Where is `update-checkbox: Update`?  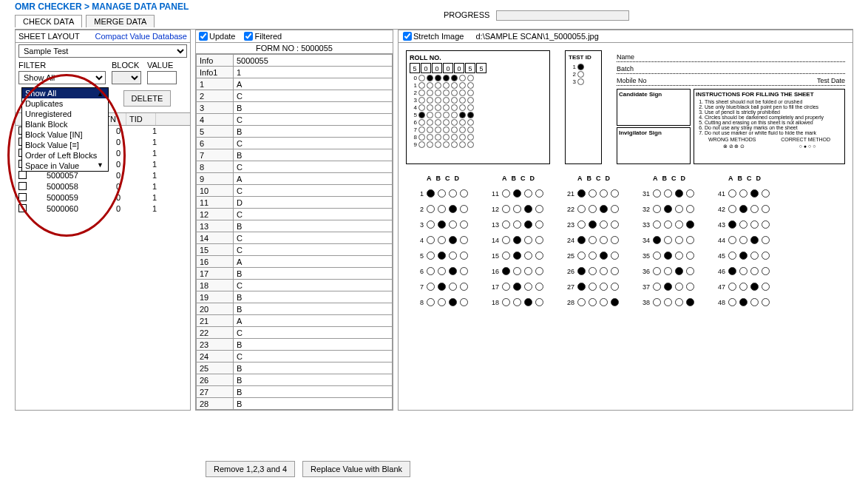 update-checkbox: Update is located at coordinates (217, 36).